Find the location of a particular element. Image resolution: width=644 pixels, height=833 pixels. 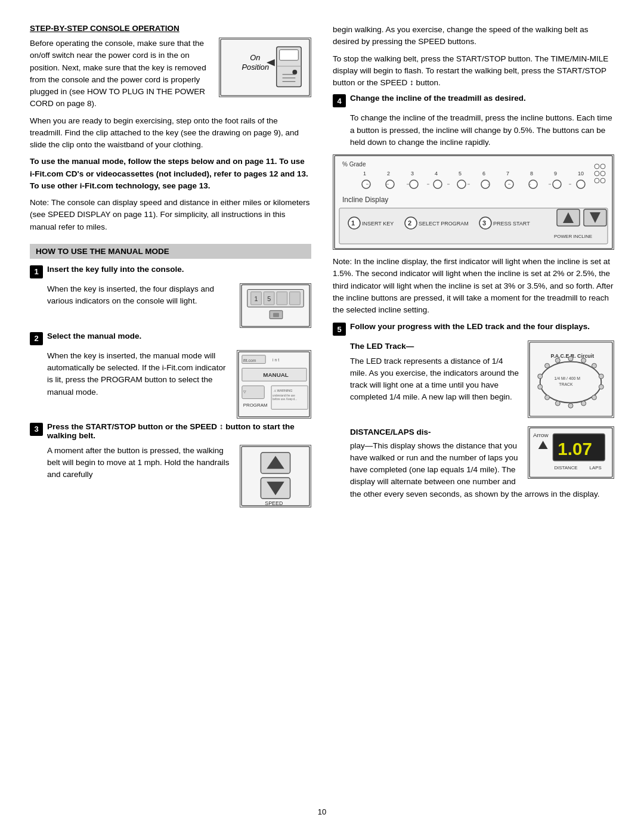

svg-text: before use. Keep d... is located at coordinates (285, 398).